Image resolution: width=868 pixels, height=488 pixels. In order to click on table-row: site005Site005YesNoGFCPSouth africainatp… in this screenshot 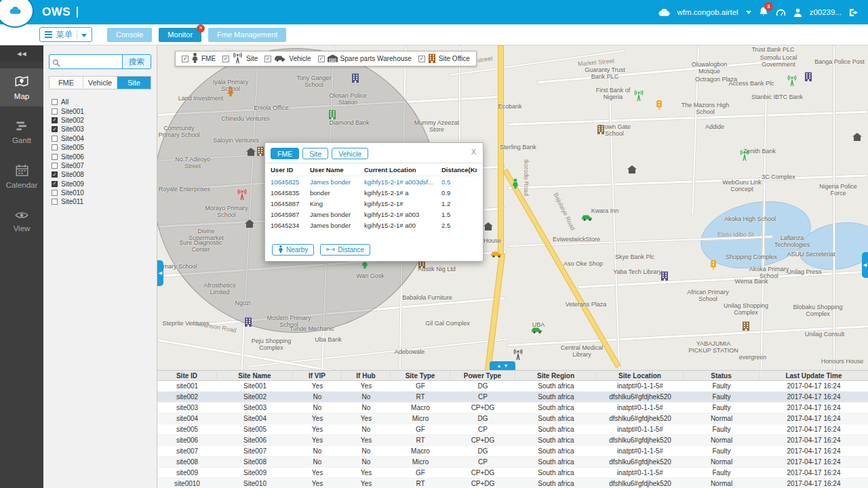, I will do `click(513, 430)`.